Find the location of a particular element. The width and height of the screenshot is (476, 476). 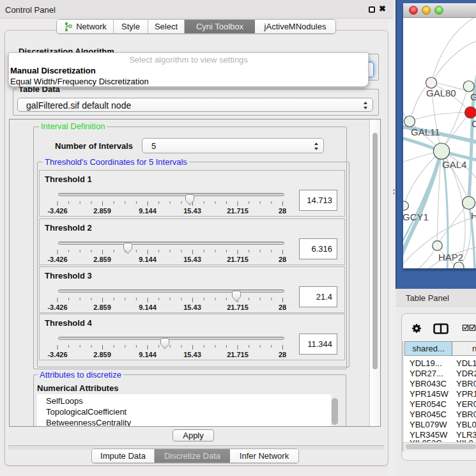

svg-text: GAL2 is located at coordinates (473, 97).